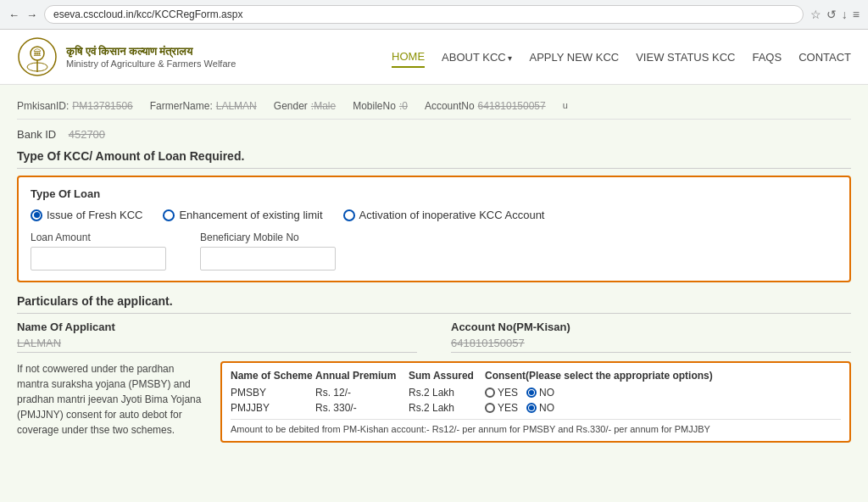  Describe the element at coordinates (490, 393) in the screenshot. I see `pmsby-yes-circle` at that location.